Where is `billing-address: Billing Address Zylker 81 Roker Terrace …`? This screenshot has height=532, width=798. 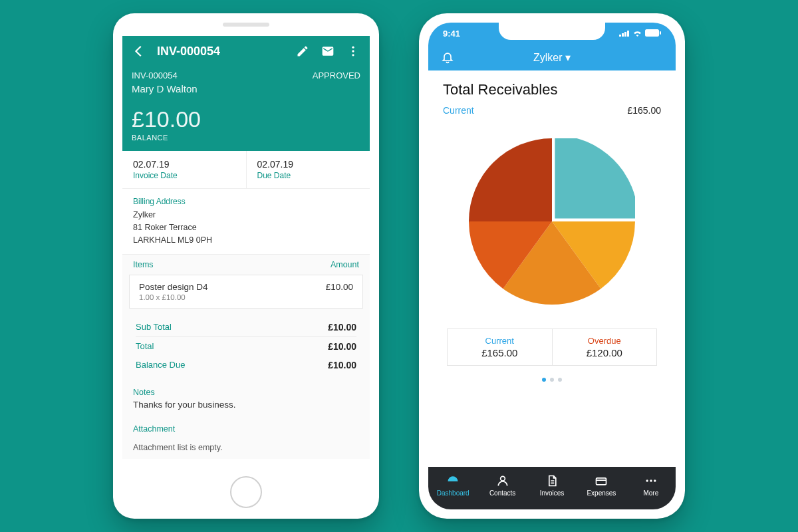
billing-address: Billing Address Zylker 81 Roker Terrace … is located at coordinates (246, 222).